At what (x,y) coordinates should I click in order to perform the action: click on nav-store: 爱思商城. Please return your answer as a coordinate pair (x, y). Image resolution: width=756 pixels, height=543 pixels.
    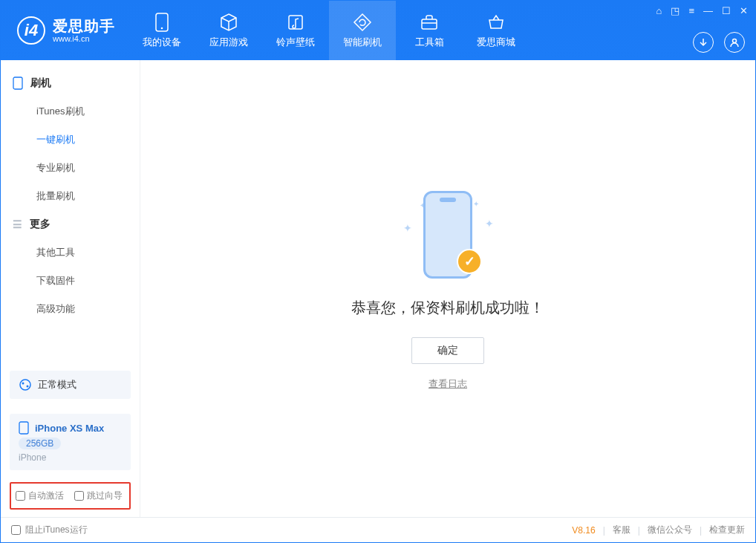
    Looking at the image, I should click on (496, 30).